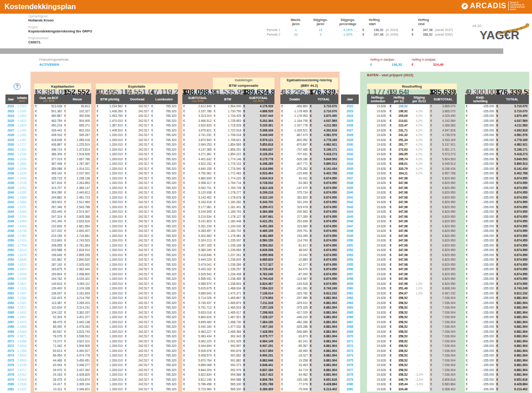 Image resolution: width=532 pixels, height=393 pixels. Describe the element at coordinates (22, 269) in the screenshot. I see `table-cell: 1,9607` at that location.